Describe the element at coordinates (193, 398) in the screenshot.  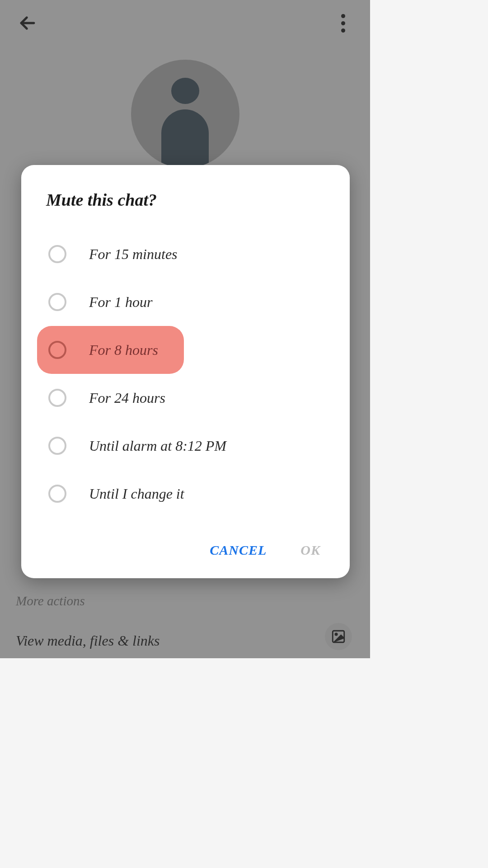
I see `mute-option-24-hours: For 24 hours` at that location.